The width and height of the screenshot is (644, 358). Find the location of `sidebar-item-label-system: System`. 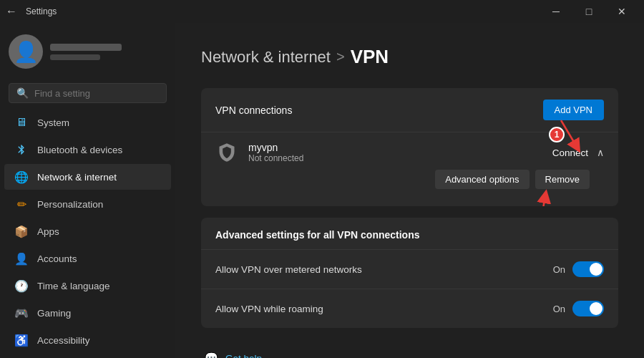

sidebar-item-label-system: System is located at coordinates (53, 123).